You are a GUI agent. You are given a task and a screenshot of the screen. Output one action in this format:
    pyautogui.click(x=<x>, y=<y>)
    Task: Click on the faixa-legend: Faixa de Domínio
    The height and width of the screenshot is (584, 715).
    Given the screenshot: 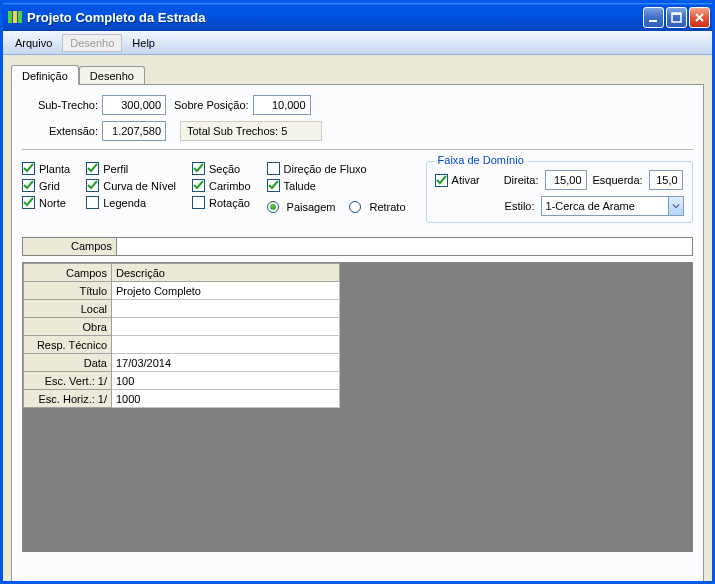 What is the action you would take?
    pyautogui.click(x=481, y=160)
    